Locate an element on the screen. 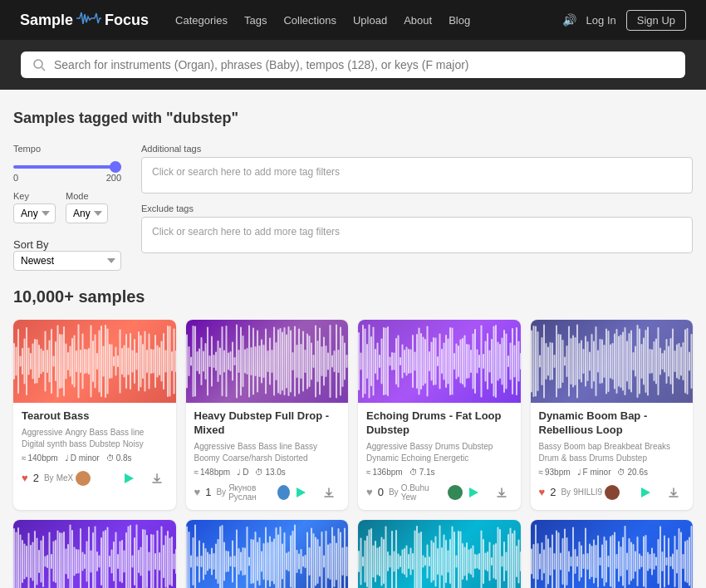 This screenshot has height=588, width=706. card-tags: BassyBoom bapBreakbeatBreaksDrum & bassD… is located at coordinates (612, 452).